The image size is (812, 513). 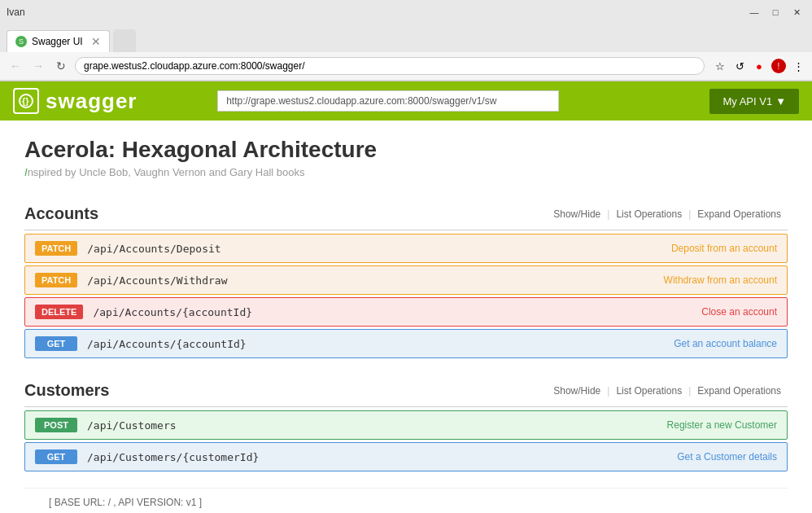 I want to click on tab-close-button: ✕, so click(x=96, y=42).